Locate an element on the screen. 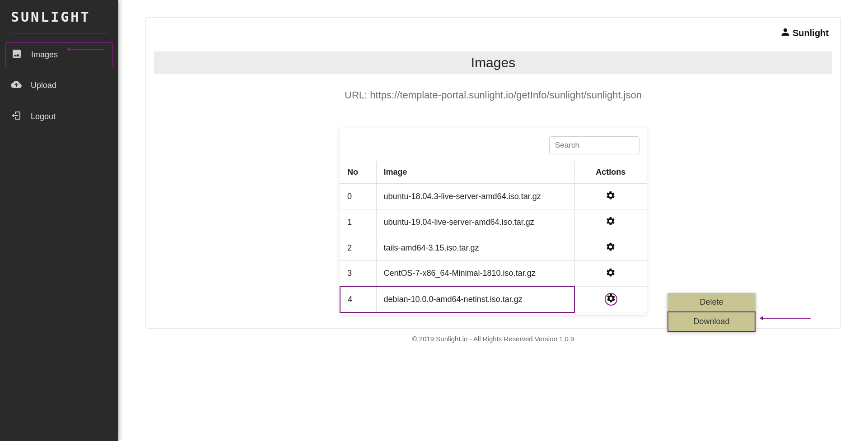  sidebar-item-images: Images is located at coordinates (59, 55).